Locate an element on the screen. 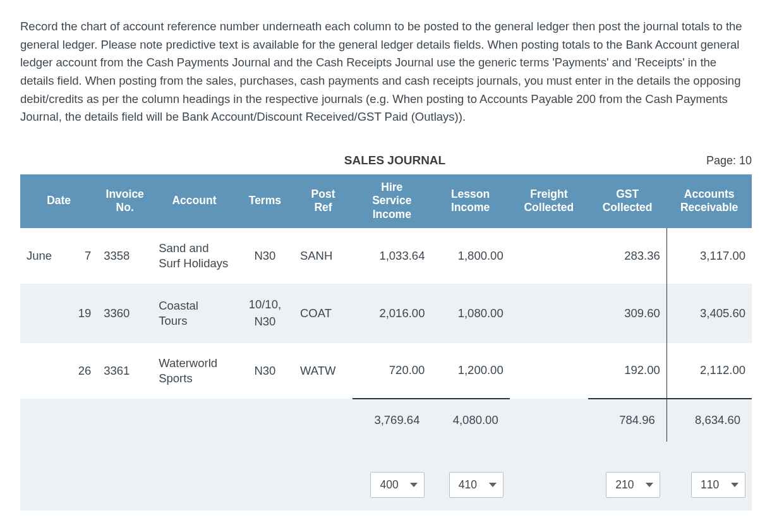  total-lesson-income: 4,080.00 is located at coordinates (470, 420).